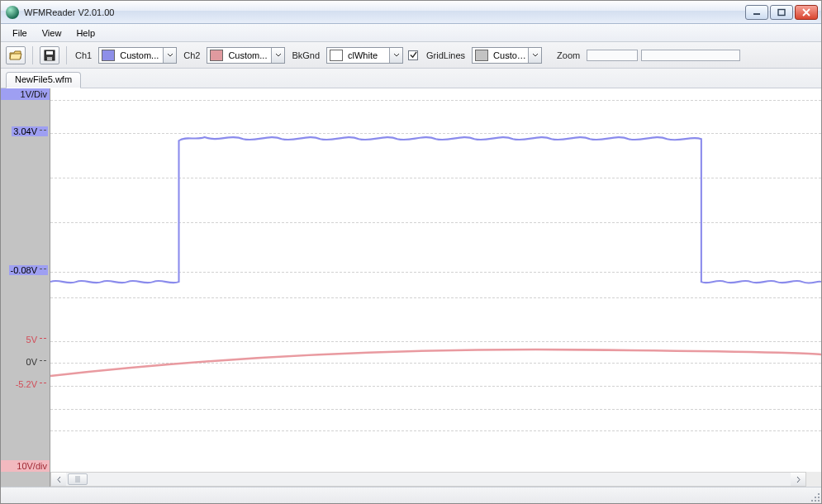  Describe the element at coordinates (216, 55) in the screenshot. I see `ch2-swatch` at that location.